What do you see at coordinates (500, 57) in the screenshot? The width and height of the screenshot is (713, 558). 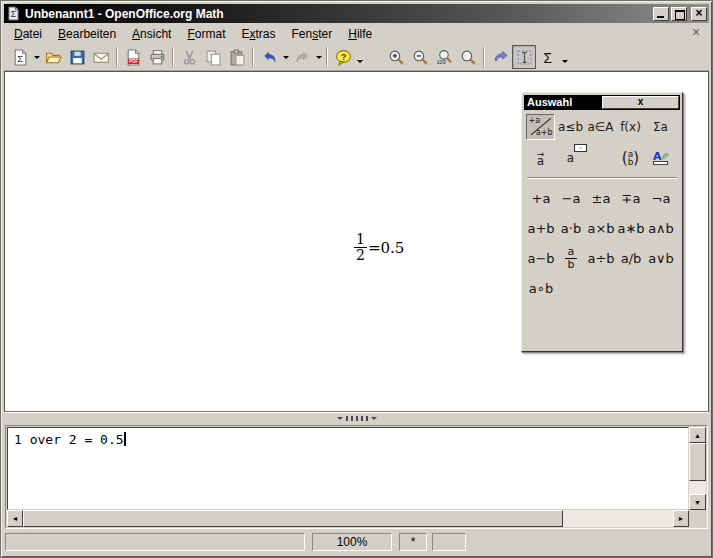 I see `refresh-button` at bounding box center [500, 57].